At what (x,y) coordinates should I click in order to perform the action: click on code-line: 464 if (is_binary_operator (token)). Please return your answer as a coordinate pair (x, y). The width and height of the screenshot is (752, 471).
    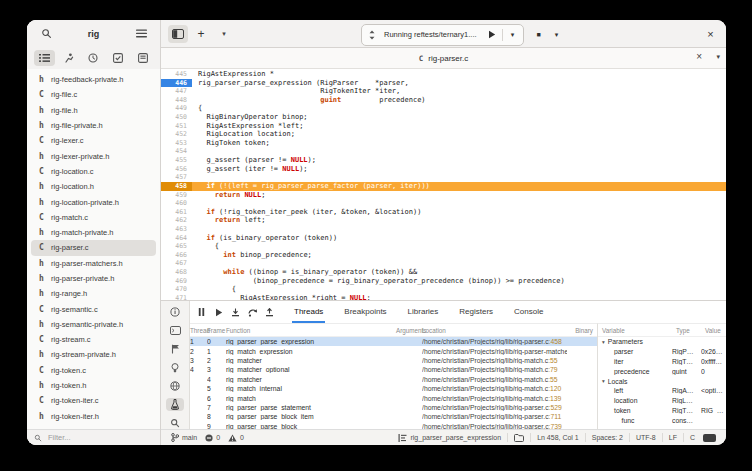
    Looking at the image, I should click on (444, 238).